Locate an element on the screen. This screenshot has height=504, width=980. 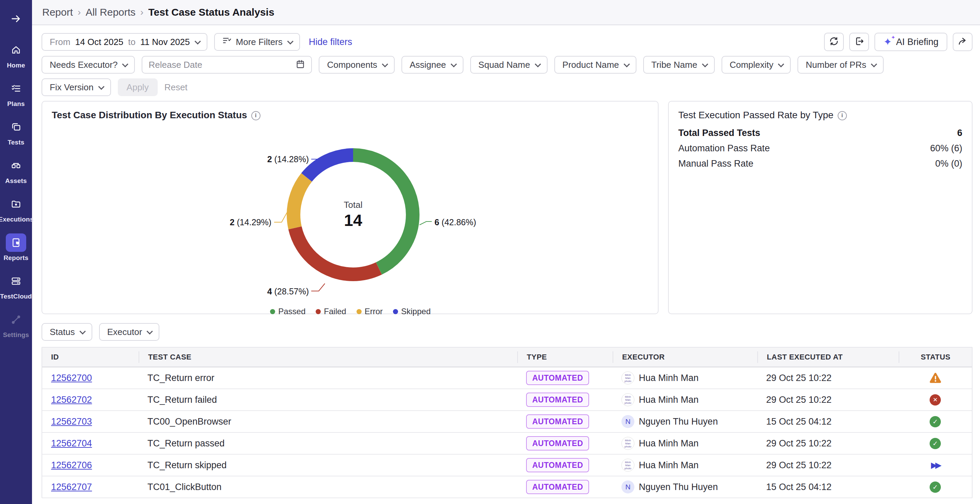
filter-chip: Complexity is located at coordinates (756, 65).